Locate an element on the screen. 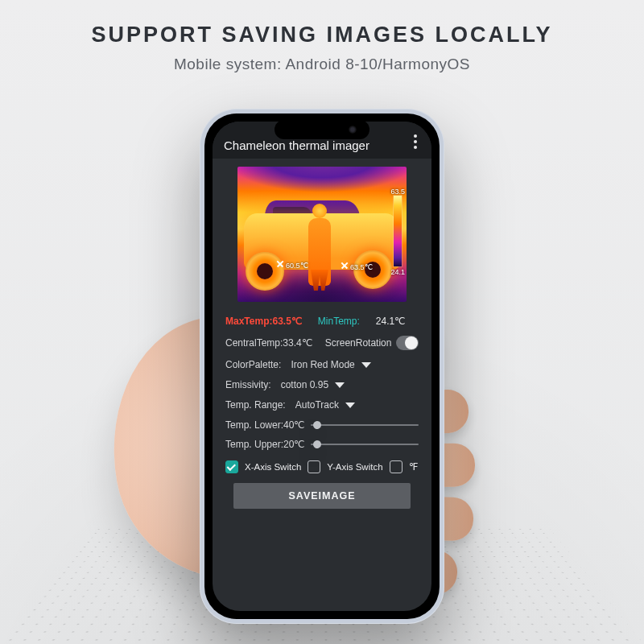  fahrenheit-label: ℉ is located at coordinates (414, 467).